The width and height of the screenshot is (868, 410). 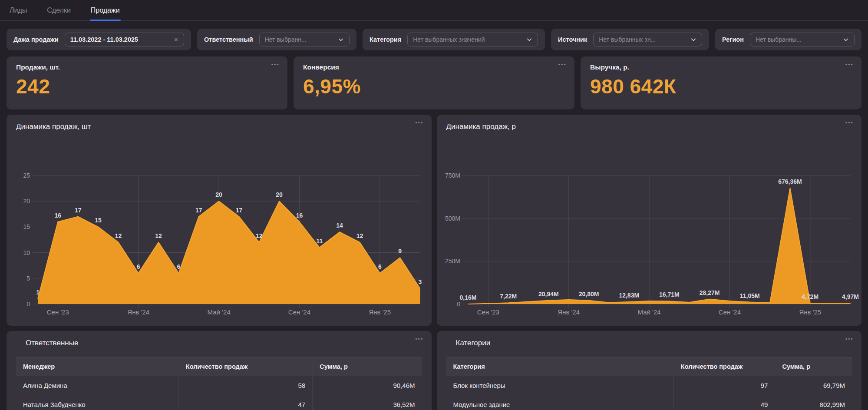 I want to click on source-select: Нет выбранных зн..., so click(x=648, y=40).